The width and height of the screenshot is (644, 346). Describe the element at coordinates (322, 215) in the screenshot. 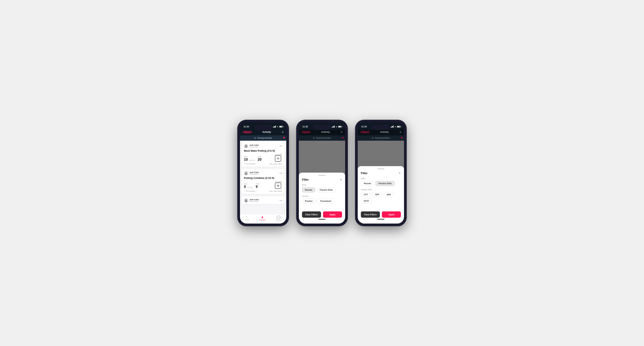

I see `filter-buttons-2: Clear Filters Apply` at that location.